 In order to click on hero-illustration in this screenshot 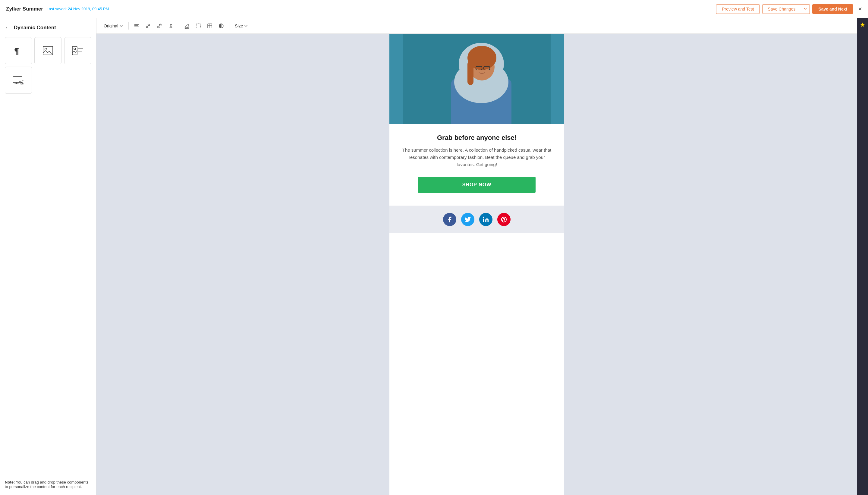, I will do `click(477, 79)`.